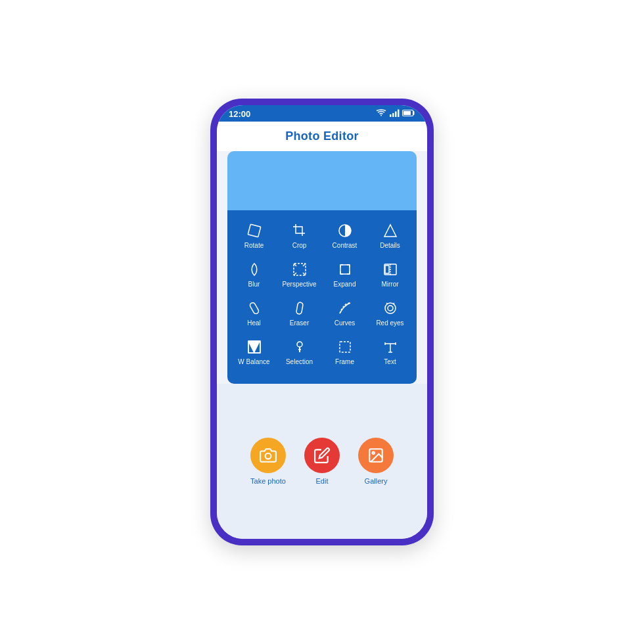 The height and width of the screenshot is (644, 644). What do you see at coordinates (390, 284) in the screenshot?
I see `mirror-label: Mirror` at bounding box center [390, 284].